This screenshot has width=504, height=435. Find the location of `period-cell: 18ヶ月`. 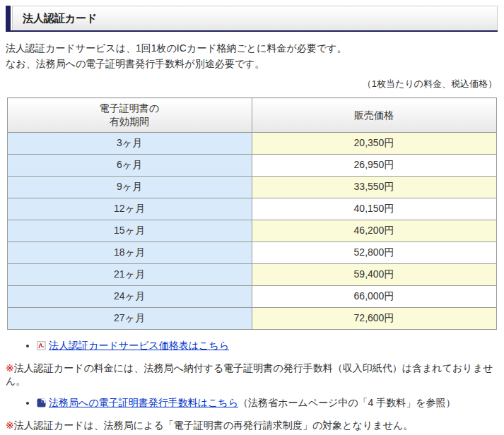

period-cell: 18ヶ月 is located at coordinates (129, 253).